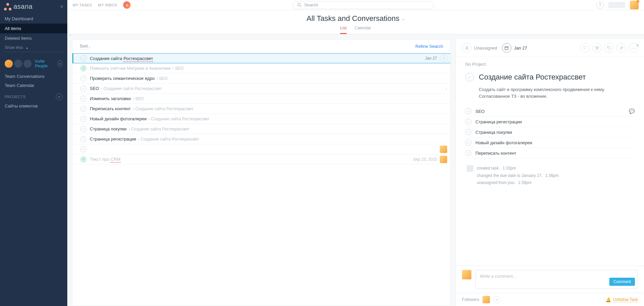 This screenshot has width=644, height=306. Describe the element at coordinates (550, 132) in the screenshot. I see `subtask-row: ✓Страница покупки` at that location.